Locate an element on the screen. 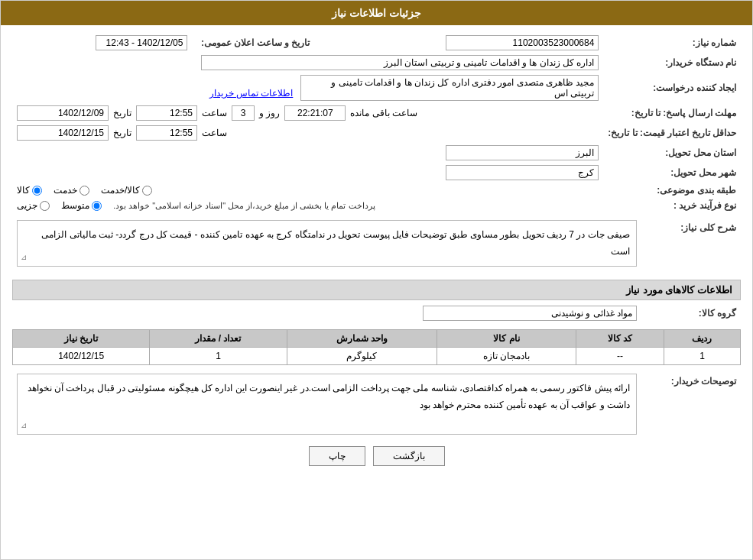 Image resolution: width=753 pixels, height=560 pixels. category-goods-radio is located at coordinates (37, 191).